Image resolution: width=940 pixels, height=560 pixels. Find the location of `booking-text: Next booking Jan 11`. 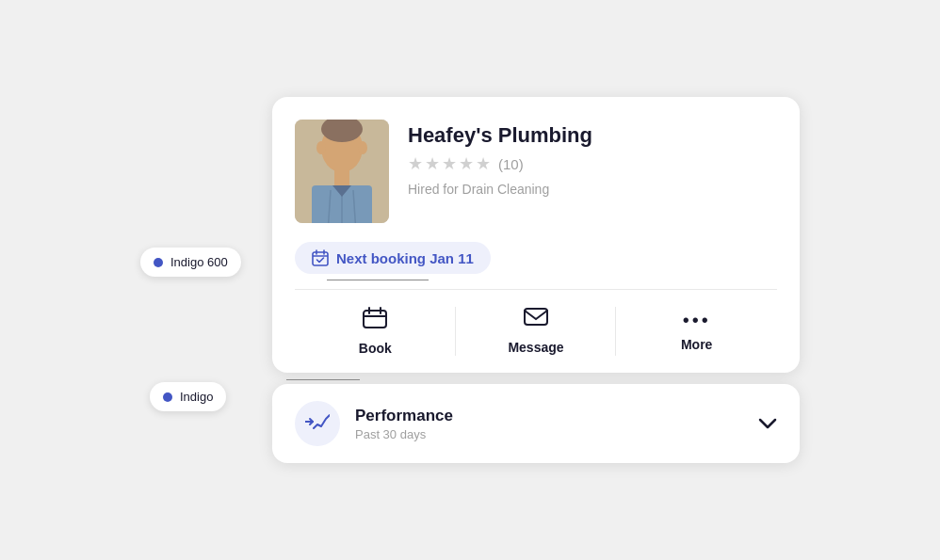

booking-text: Next booking Jan 11 is located at coordinates (405, 258).